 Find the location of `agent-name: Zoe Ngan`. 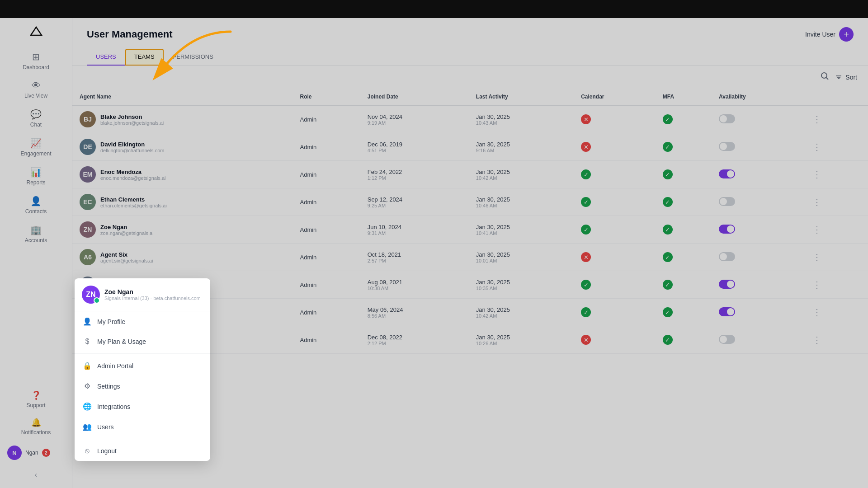

agent-name: Zoe Ngan is located at coordinates (127, 227).